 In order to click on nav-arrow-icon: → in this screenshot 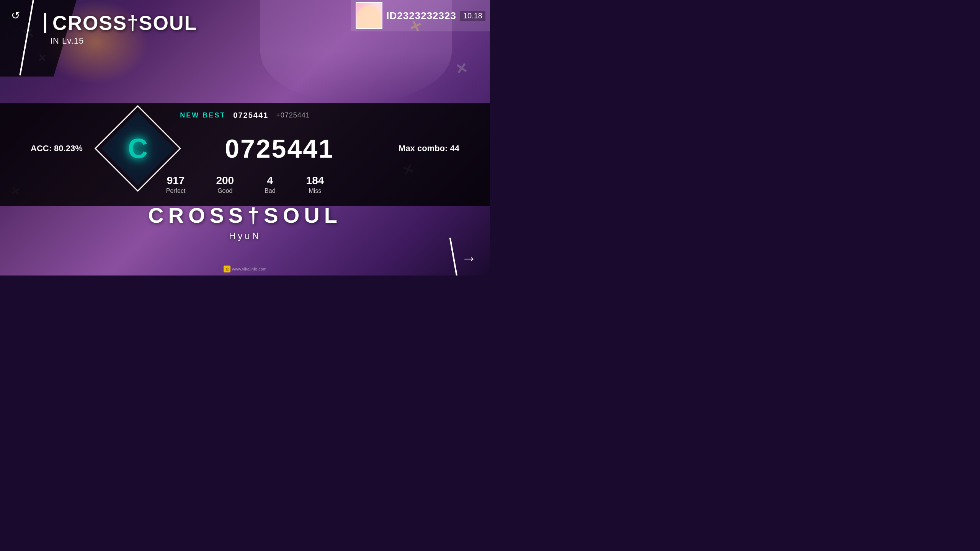, I will do `click(469, 259)`.